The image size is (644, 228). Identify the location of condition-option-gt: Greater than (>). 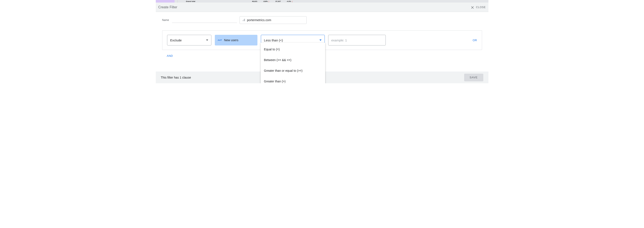
(293, 80).